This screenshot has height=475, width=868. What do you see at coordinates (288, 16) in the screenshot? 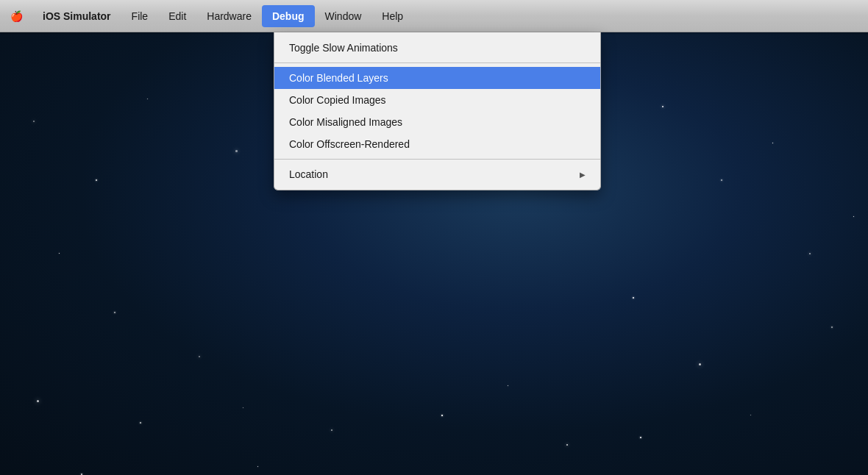
I see `menu-debug: Debug` at bounding box center [288, 16].